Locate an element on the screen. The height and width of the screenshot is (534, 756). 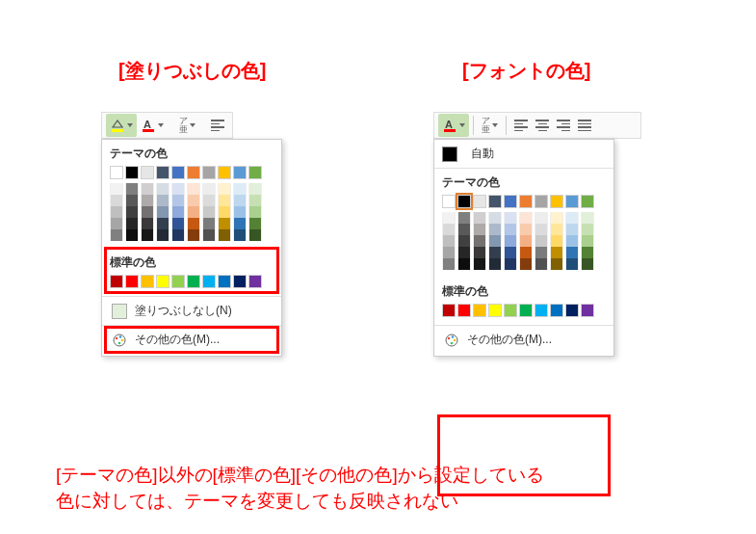
fill-color-button is located at coordinates (121, 125).